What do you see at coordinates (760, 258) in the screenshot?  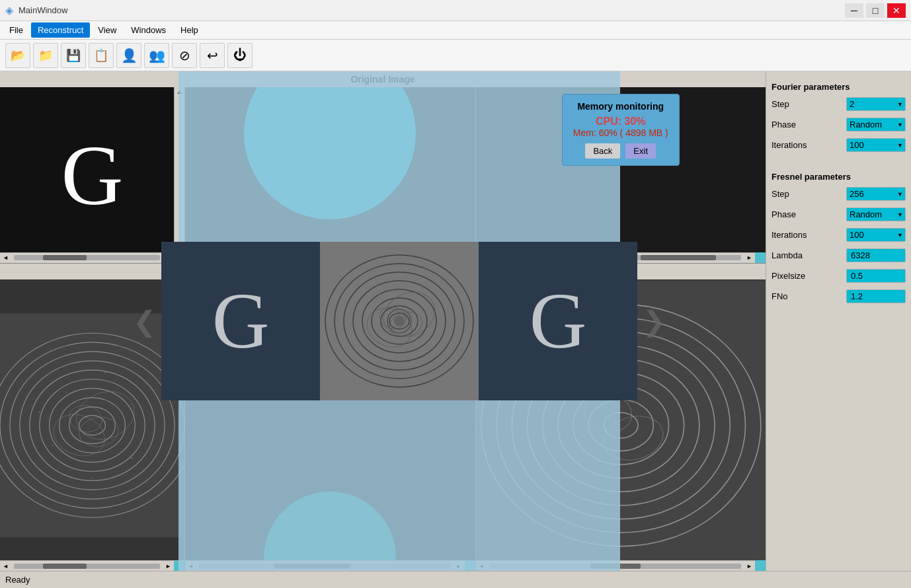 I see `scroll-corner3` at bounding box center [760, 258].